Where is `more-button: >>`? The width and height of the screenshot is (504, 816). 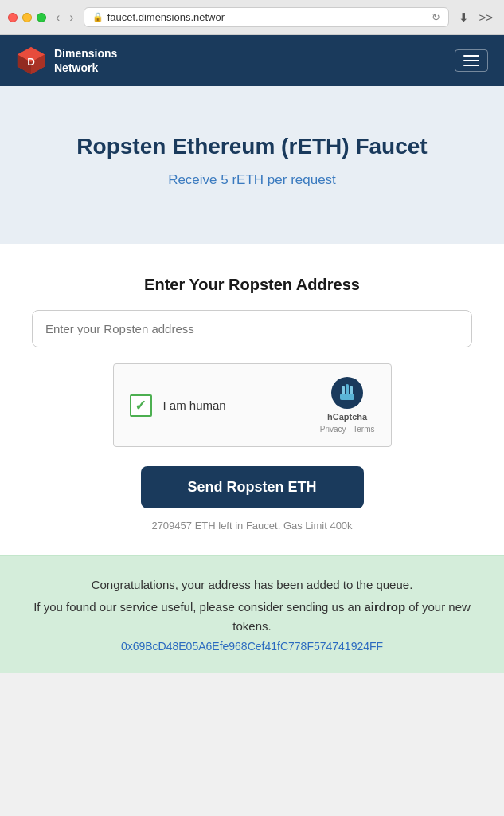
more-button: >> is located at coordinates (486, 18).